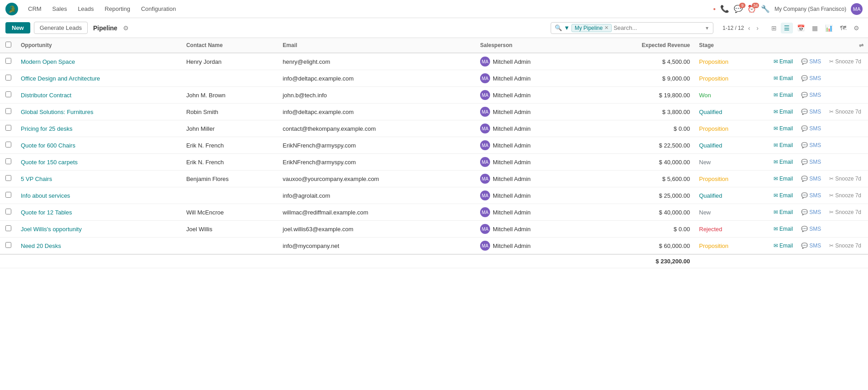  What do you see at coordinates (801, 28) in the screenshot?
I see `calendar-view-button: 📅` at bounding box center [801, 28].